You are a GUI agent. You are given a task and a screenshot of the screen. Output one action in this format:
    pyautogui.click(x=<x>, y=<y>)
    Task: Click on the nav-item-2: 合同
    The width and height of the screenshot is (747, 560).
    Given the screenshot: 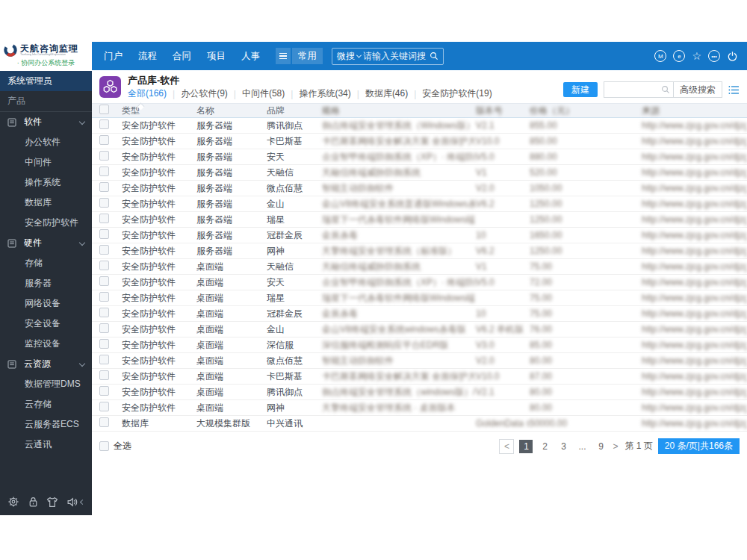 What is the action you would take?
    pyautogui.click(x=182, y=57)
    